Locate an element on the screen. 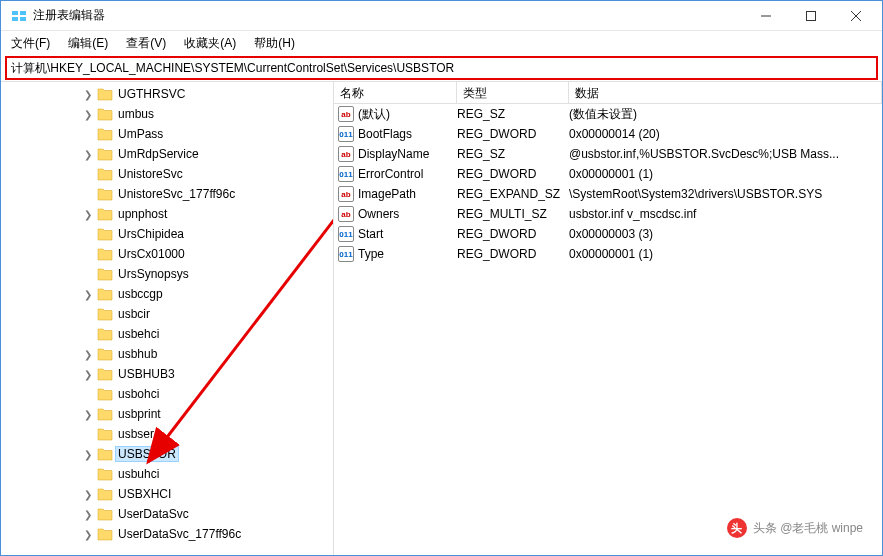 The image size is (883, 556). value-row: abOwnersREG_MULTI_SZusbstor.inf v_mscdsc… is located at coordinates (608, 214).